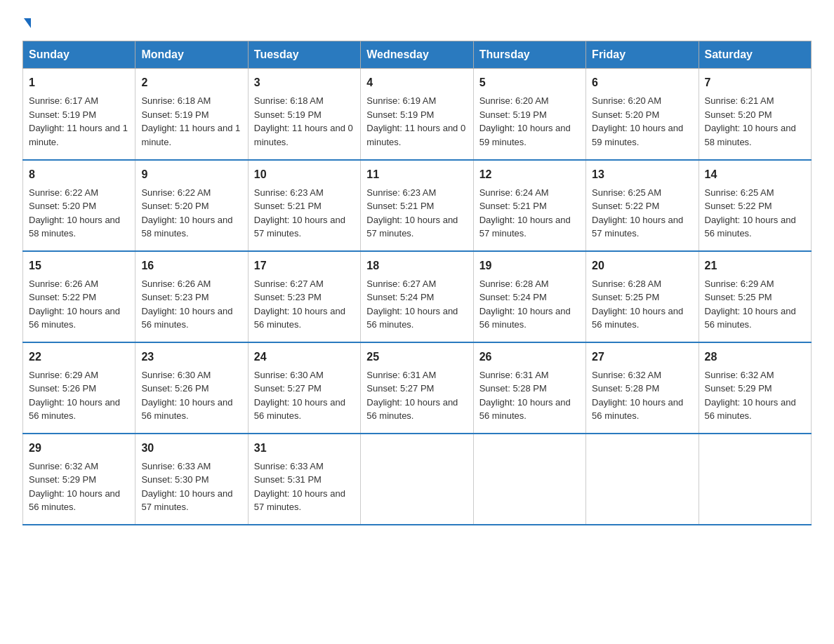  I want to click on day-number: 12, so click(529, 175).